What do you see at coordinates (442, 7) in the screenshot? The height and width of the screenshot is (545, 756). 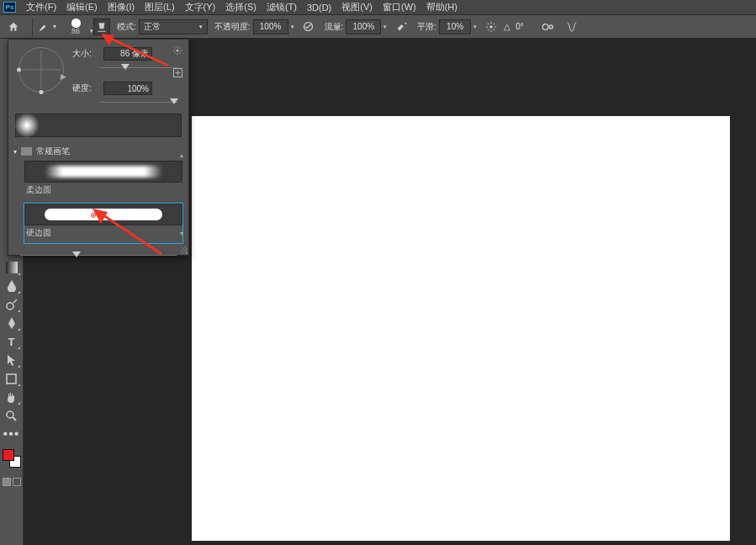 I see `menu-help: 帮助(H)` at bounding box center [442, 7].